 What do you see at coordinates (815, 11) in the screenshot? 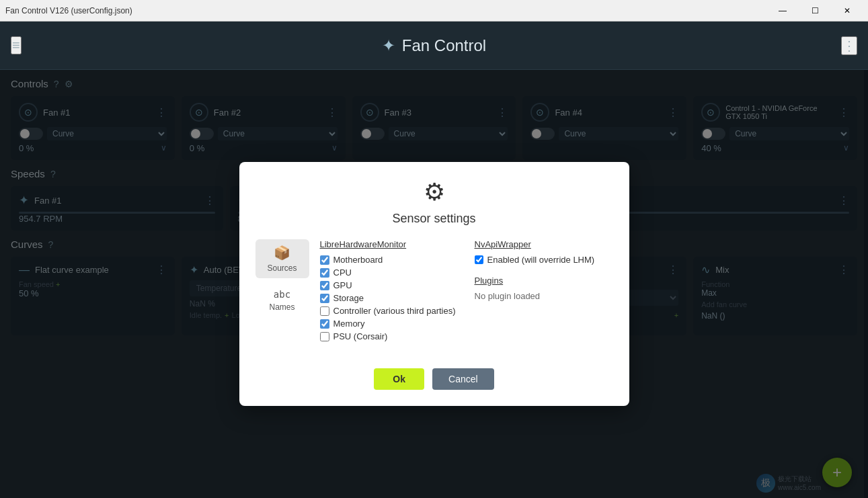
I see `title-bar-controls: — ☐ ✕` at bounding box center [815, 11].